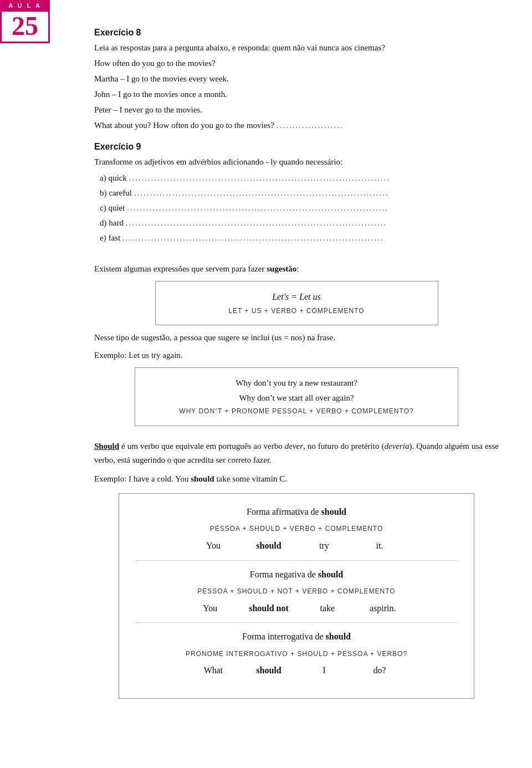 This screenshot has height=768, width=532. What do you see at coordinates (296, 670) in the screenshot?
I see `interrogative-row: What should I do?` at bounding box center [296, 670].